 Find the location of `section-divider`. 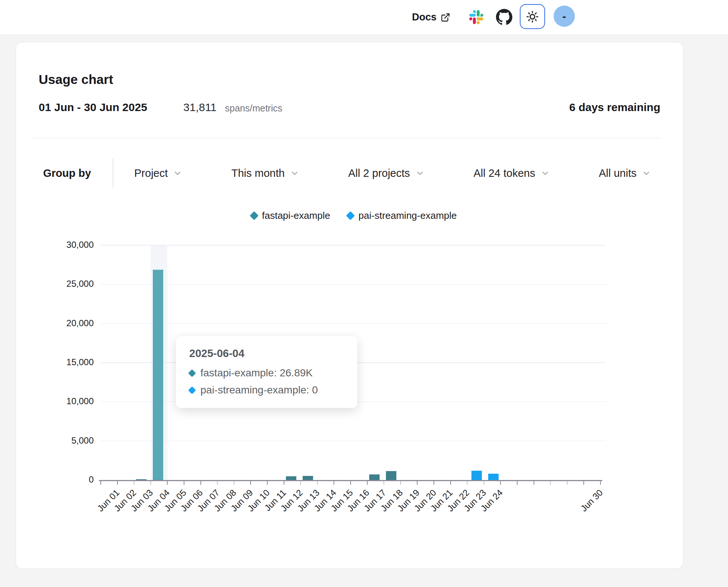

section-divider is located at coordinates (346, 138).